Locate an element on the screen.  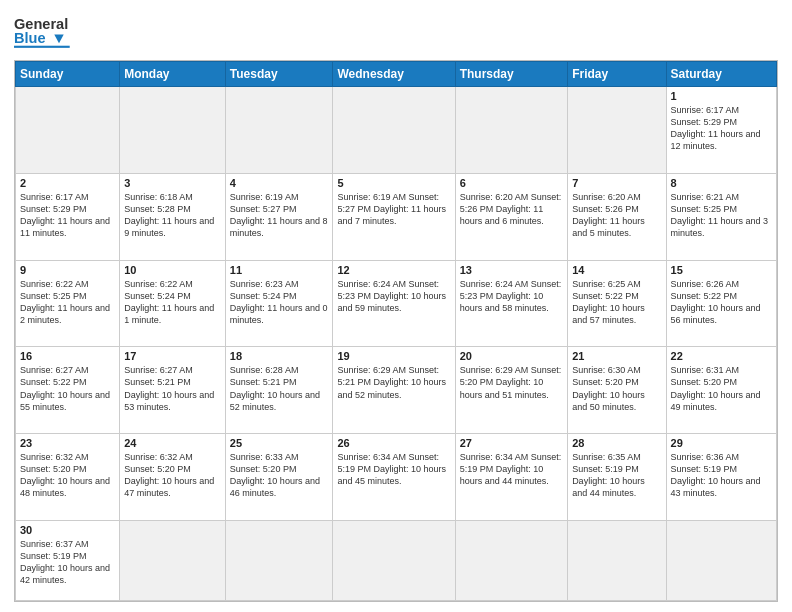
calendar-cell: 20Sunrise: 6:29 AM Sunset: 5:20 PM Dayli… is located at coordinates (511, 390).